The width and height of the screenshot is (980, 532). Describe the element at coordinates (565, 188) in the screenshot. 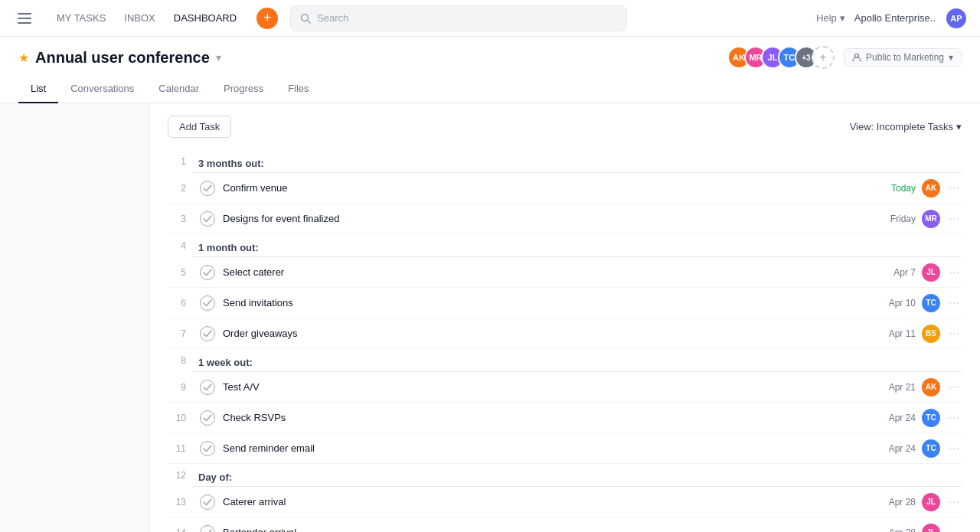

I see `task-row: 2 Confirm venue Today AK ···` at that location.